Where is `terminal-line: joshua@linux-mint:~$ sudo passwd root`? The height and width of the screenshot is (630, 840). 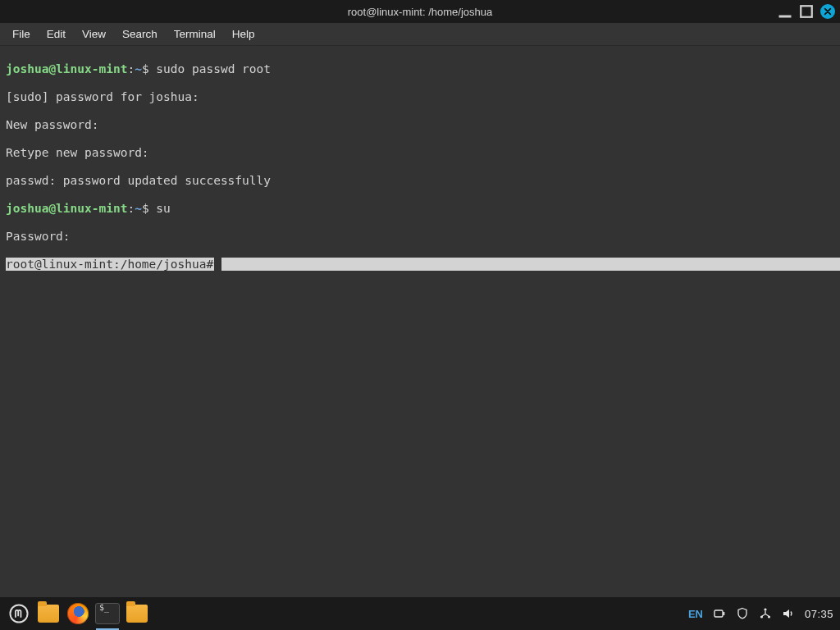
terminal-line: joshua@linux-mint:~$ sudo passwd root is located at coordinates (420, 69).